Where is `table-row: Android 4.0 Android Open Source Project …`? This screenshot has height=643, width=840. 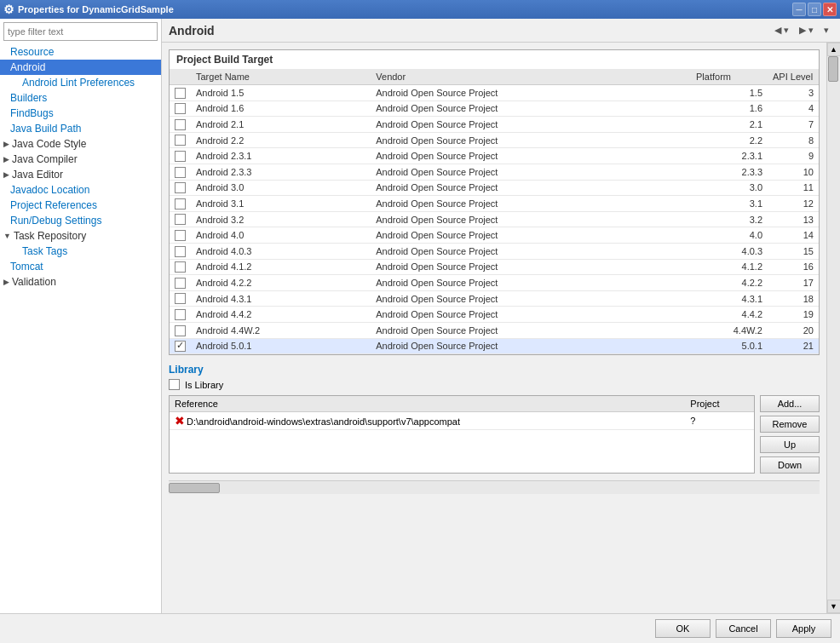
table-row: Android 4.0 Android Open Source Project … is located at coordinates (494, 235).